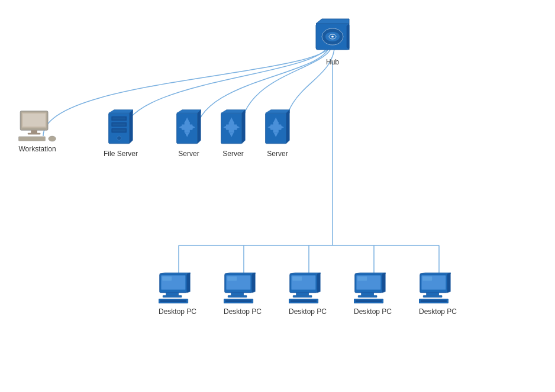 This screenshot has height=392, width=555. What do you see at coordinates (308, 294) in the screenshot?
I see `desktop3-node: Desktop PC` at bounding box center [308, 294].